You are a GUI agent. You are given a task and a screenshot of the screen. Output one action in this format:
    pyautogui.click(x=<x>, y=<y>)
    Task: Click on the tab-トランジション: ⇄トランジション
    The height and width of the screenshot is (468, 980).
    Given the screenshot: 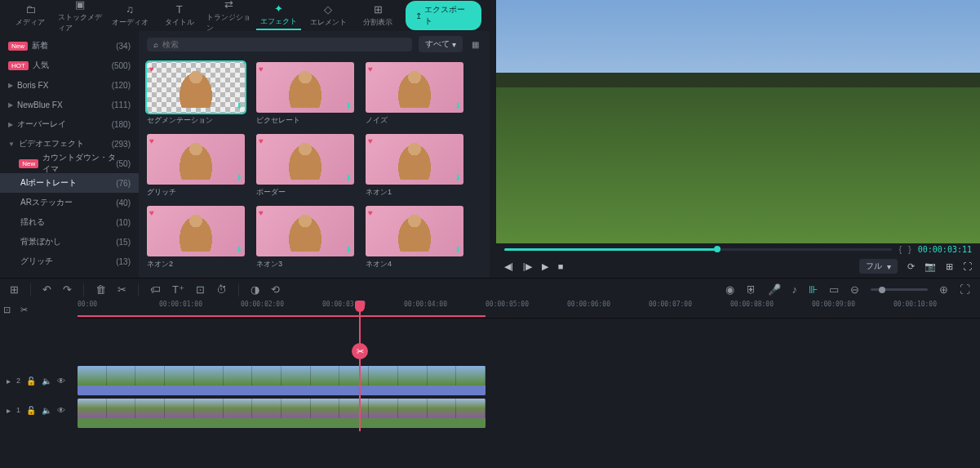 What is the action you would take?
    pyautogui.click(x=228, y=16)
    